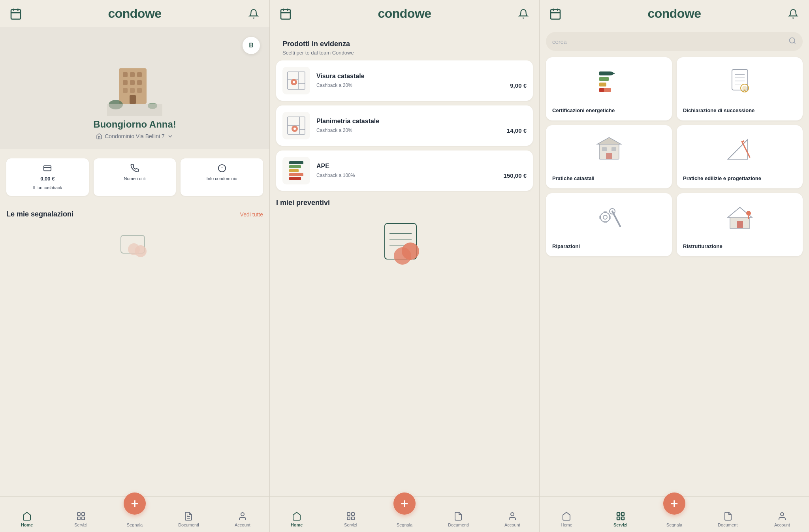 The height and width of the screenshot is (532, 809). What do you see at coordinates (135, 179) in the screenshot?
I see `numeri-label: Numeri utili` at bounding box center [135, 179].